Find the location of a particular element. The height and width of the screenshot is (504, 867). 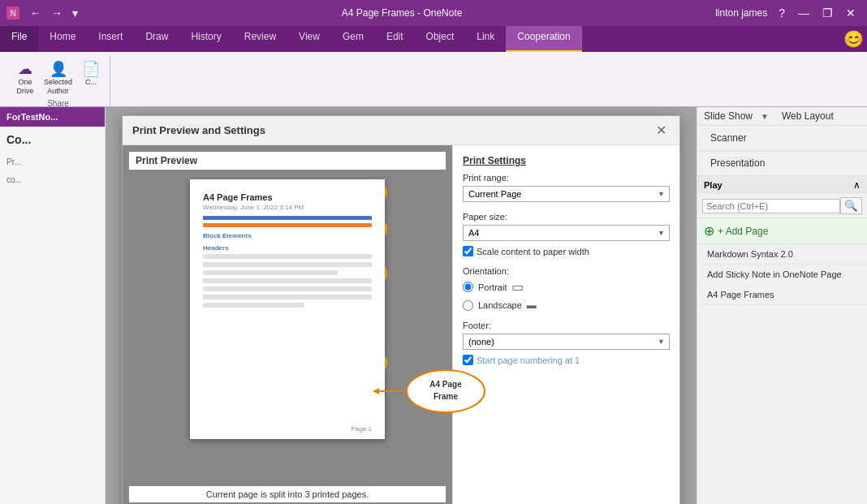

tab-link: Link is located at coordinates (485, 39).